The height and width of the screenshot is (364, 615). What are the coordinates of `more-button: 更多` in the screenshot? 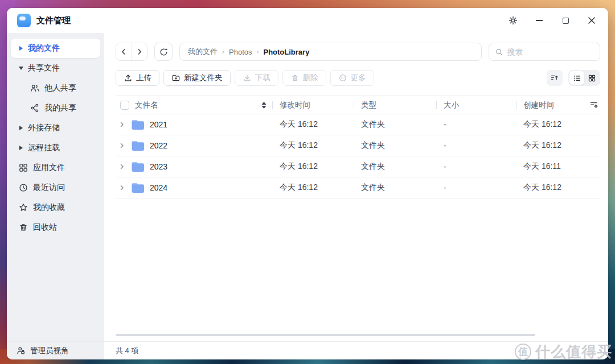 It's located at (352, 78).